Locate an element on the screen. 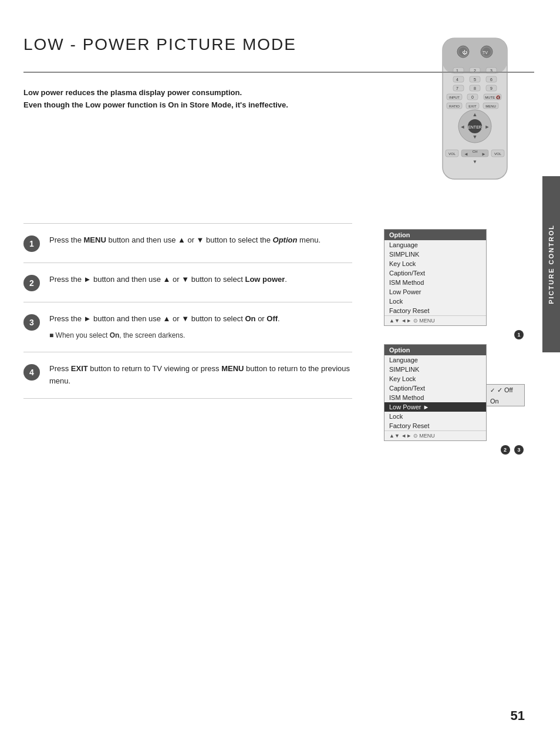  badge-23-container: 2 3 is located at coordinates (454, 449).